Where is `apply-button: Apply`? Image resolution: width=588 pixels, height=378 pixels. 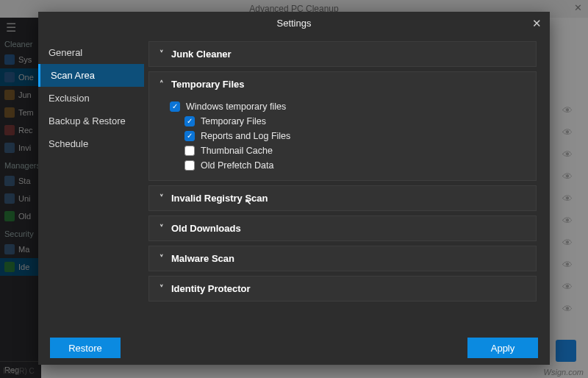 apply-button: Apply is located at coordinates (503, 348).